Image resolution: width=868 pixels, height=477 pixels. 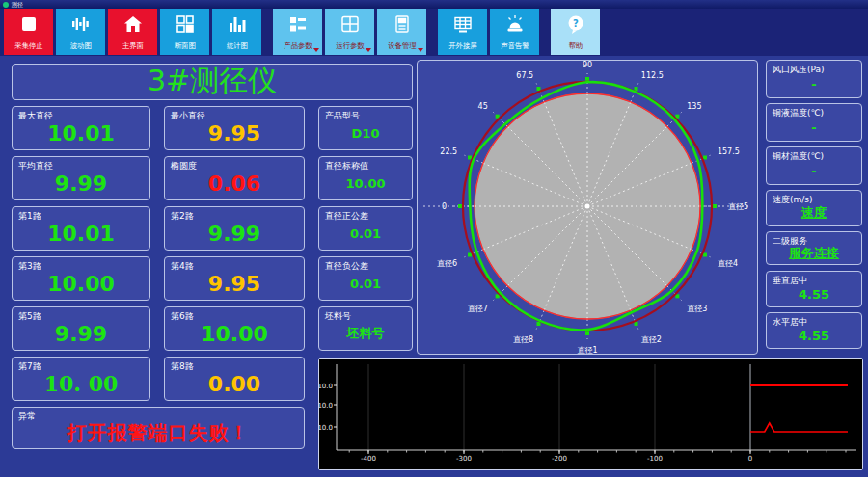 I want to click on alarm-message: 打开报警端口失败！, so click(x=158, y=433).